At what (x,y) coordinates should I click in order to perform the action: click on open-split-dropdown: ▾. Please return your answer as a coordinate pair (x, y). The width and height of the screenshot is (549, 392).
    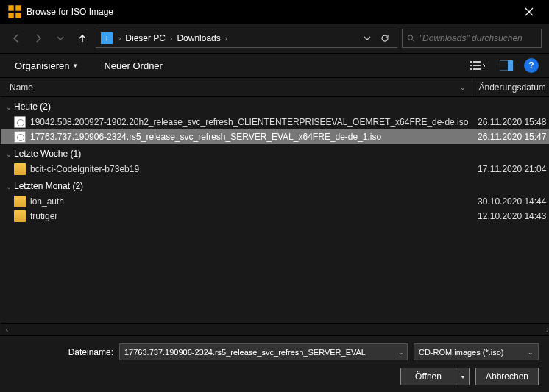
    Looking at the image, I should click on (462, 377).